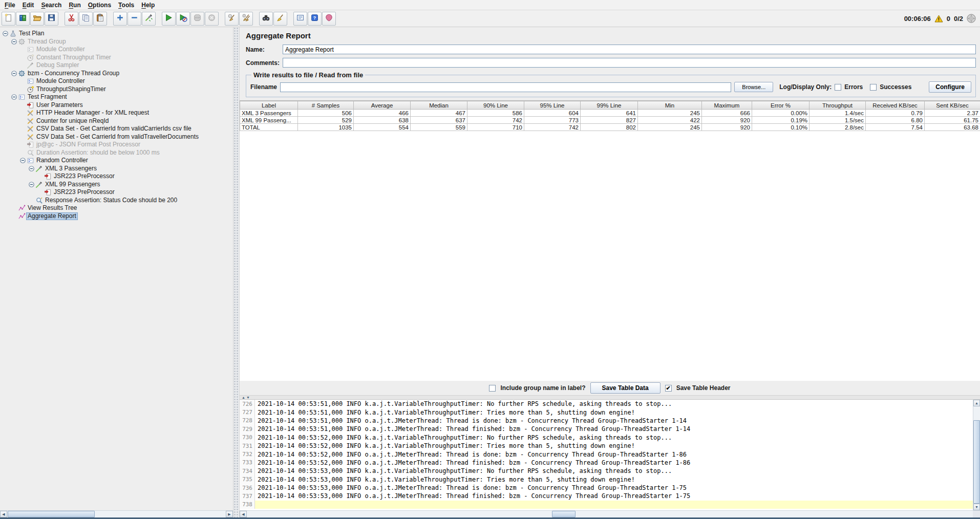  I want to click on save-table-data-button: Save Table Data, so click(626, 388).